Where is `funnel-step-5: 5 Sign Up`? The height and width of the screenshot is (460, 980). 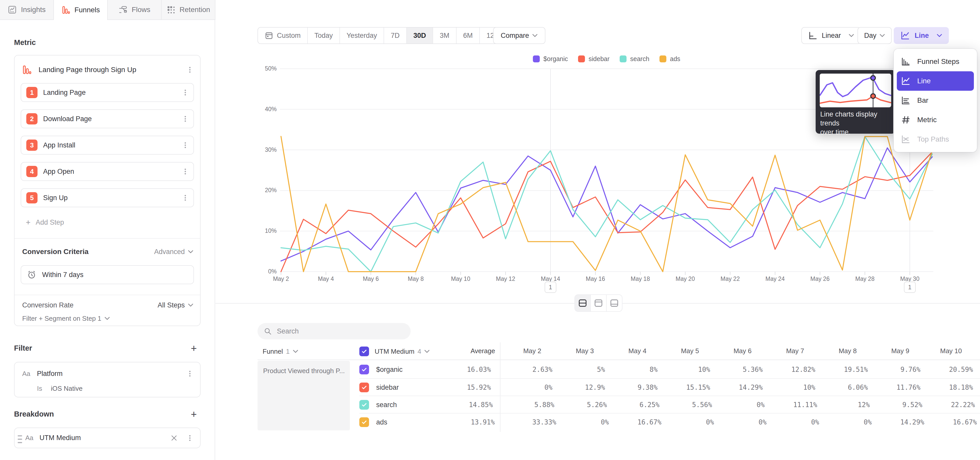 funnel-step-5: 5 Sign Up is located at coordinates (107, 198).